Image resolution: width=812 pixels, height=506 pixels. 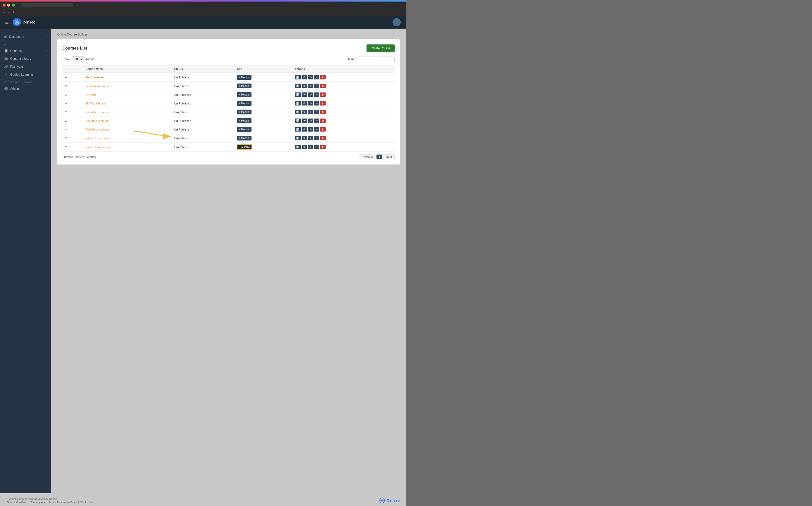 What do you see at coordinates (98, 138) in the screenshot?
I see `course-name-link: Name of the course` at bounding box center [98, 138].